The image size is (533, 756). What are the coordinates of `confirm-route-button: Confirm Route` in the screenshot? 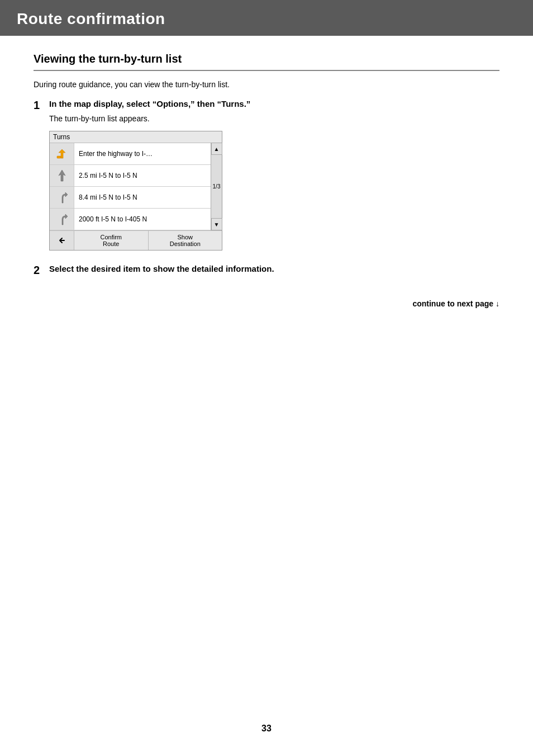 It's located at (112, 240).